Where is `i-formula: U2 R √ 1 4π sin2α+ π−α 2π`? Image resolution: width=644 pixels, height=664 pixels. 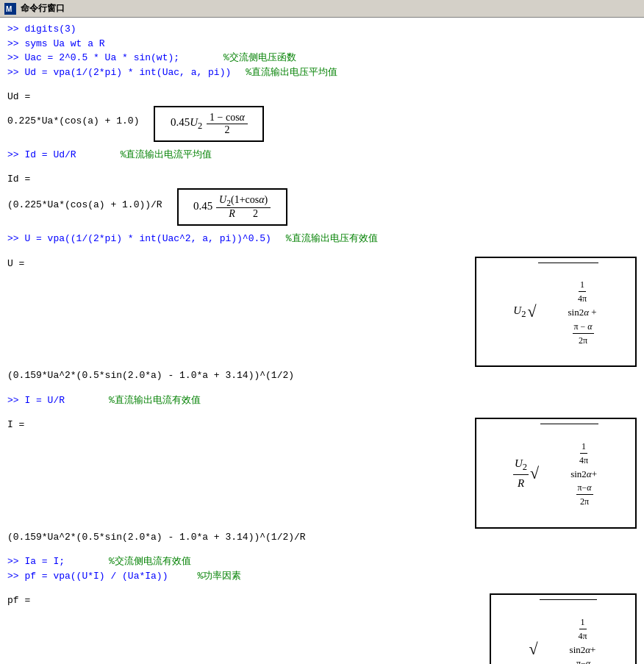
i-formula: U2 R √ 1 4π sin2α+ π−α 2π is located at coordinates (556, 474).